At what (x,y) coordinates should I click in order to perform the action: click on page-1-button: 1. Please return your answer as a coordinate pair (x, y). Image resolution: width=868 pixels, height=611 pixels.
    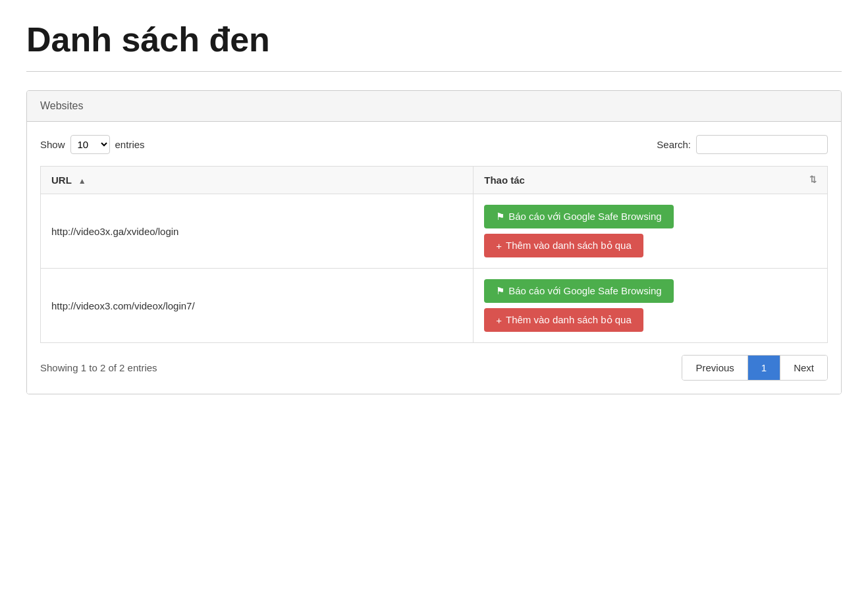
    Looking at the image, I should click on (764, 367).